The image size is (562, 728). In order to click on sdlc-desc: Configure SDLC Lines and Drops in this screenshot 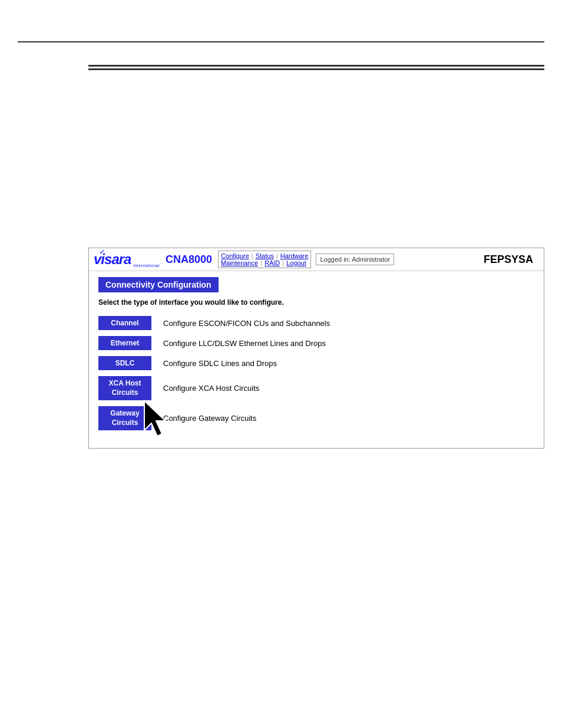, I will do `click(220, 363)`.